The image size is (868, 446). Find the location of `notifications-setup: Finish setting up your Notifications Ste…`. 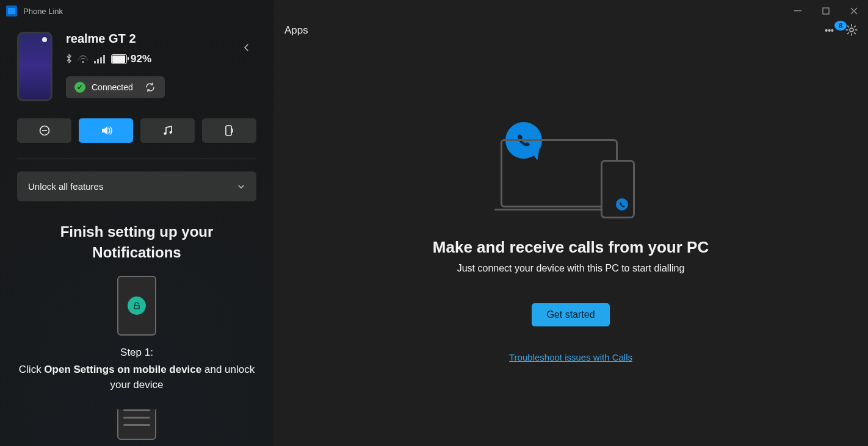

notifications-setup: Finish setting up your Notifications Ste… is located at coordinates (137, 332).